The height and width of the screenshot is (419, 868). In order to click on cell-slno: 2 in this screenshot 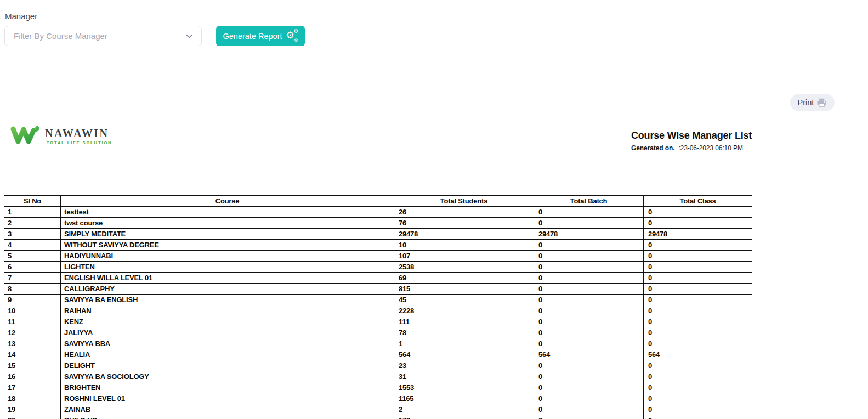, I will do `click(33, 223)`.